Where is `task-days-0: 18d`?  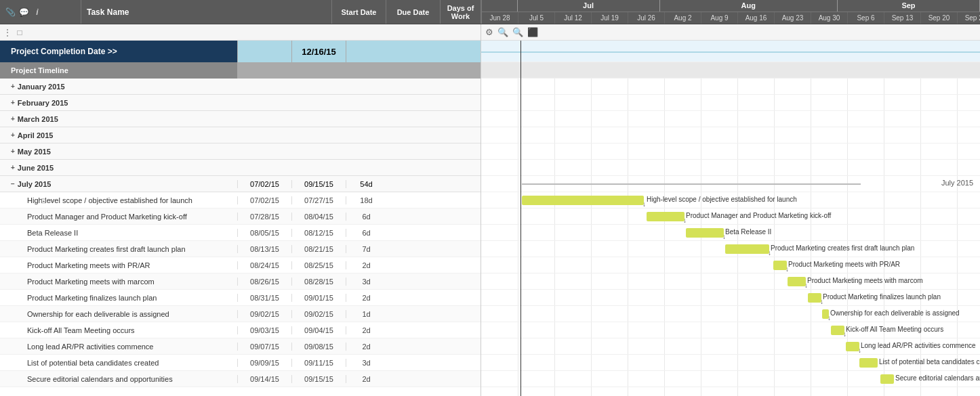
task-days-0: 18d is located at coordinates (366, 200).